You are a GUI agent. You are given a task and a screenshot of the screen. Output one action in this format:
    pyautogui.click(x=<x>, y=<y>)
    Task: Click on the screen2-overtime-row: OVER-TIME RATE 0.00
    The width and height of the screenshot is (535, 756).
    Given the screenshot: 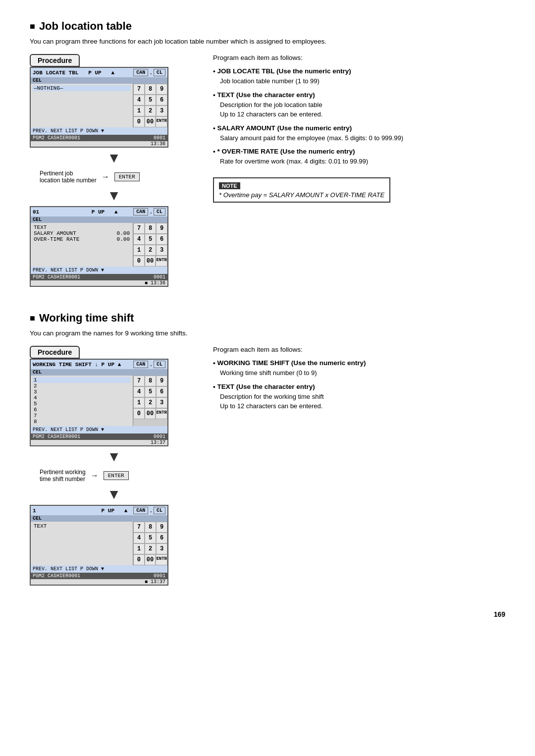 What is the action you would take?
    pyautogui.click(x=82, y=239)
    